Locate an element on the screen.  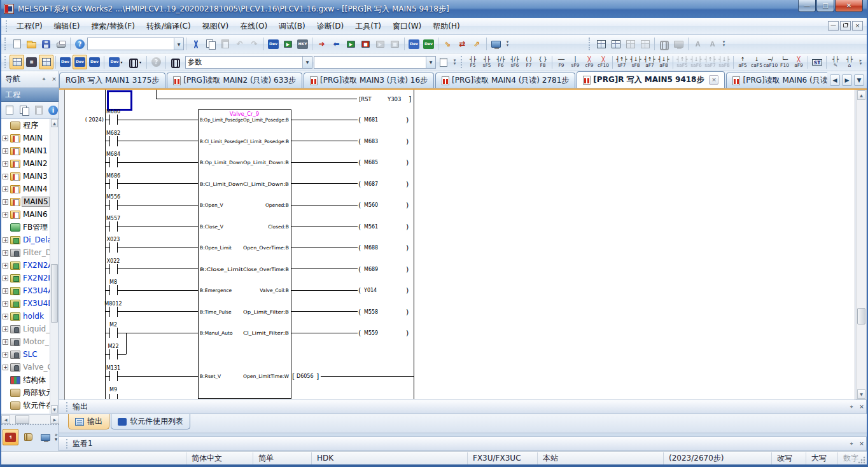
editor-scrollbar-thumb is located at coordinates (862, 316).